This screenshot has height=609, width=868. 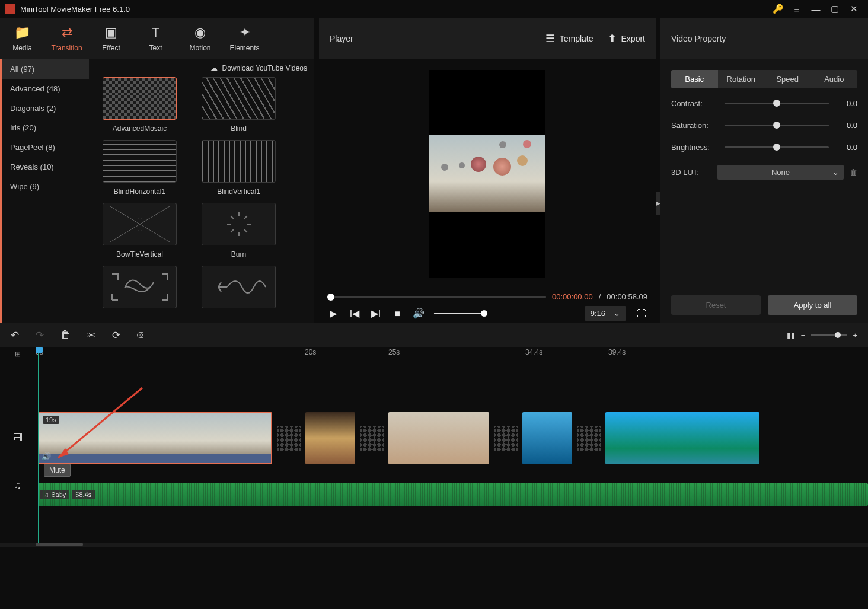 I want to click on audio-track: ♫Baby 58.4s, so click(x=452, y=495).